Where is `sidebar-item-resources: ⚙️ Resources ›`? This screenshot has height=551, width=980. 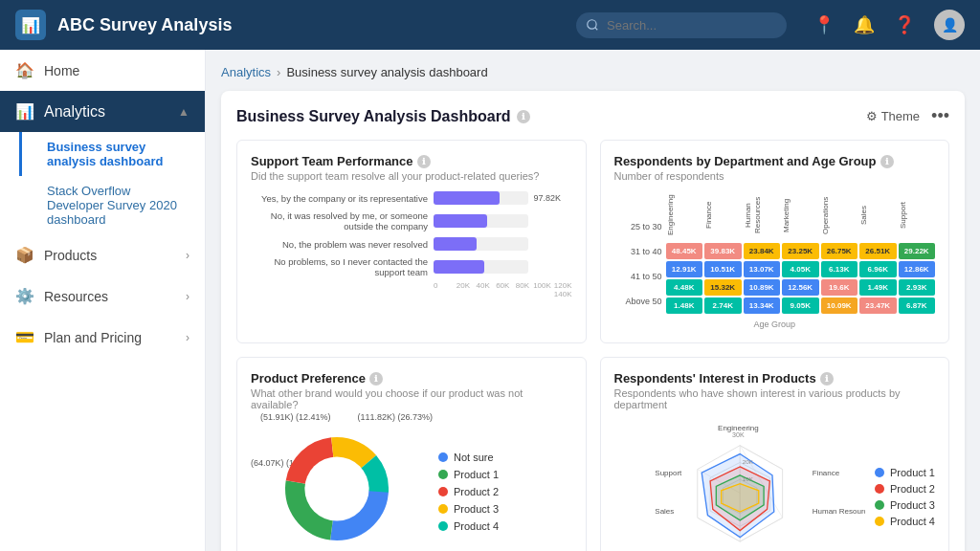
sidebar-item-resources: ⚙️ Resources › is located at coordinates (102, 297).